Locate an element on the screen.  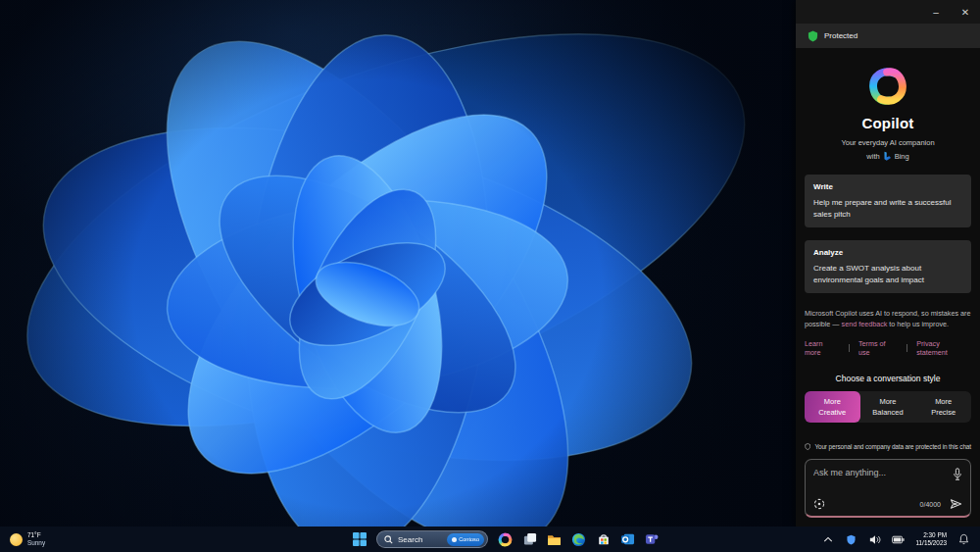
notifications-button is located at coordinates (964, 539).